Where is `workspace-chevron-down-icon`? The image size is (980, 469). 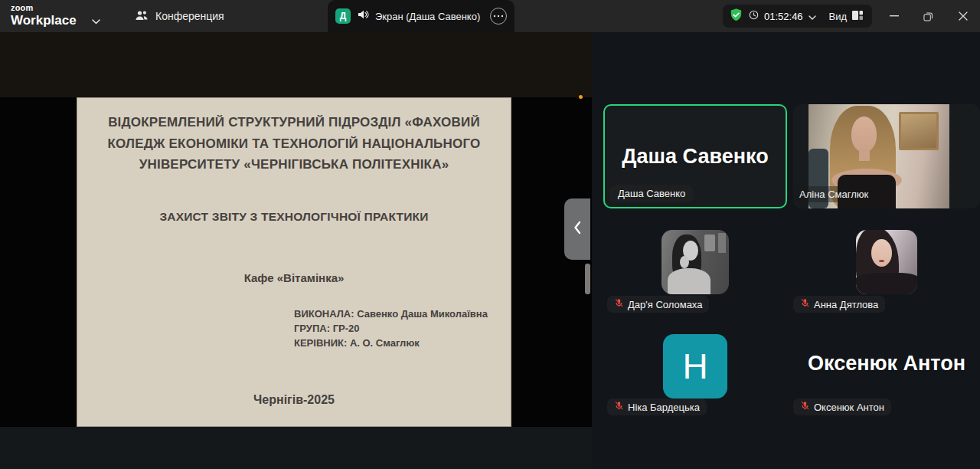
workspace-chevron-down-icon is located at coordinates (96, 21).